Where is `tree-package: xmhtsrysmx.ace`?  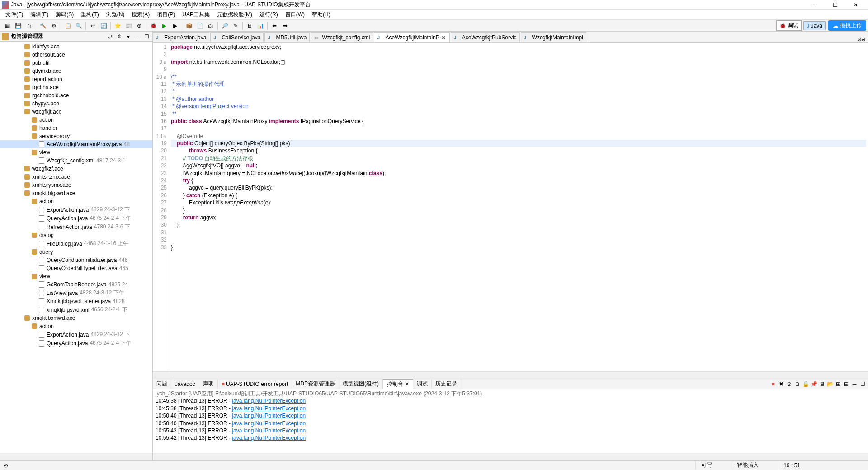 tree-package: xmhtsrysmx.ace is located at coordinates (76, 185).